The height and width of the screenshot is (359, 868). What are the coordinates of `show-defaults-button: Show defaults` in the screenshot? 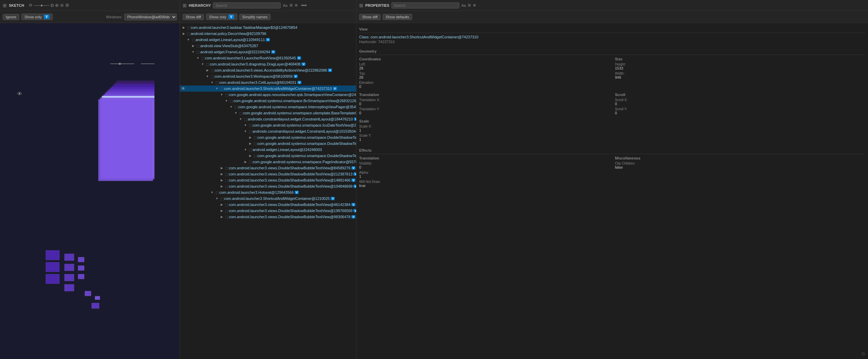 It's located at (397, 17).